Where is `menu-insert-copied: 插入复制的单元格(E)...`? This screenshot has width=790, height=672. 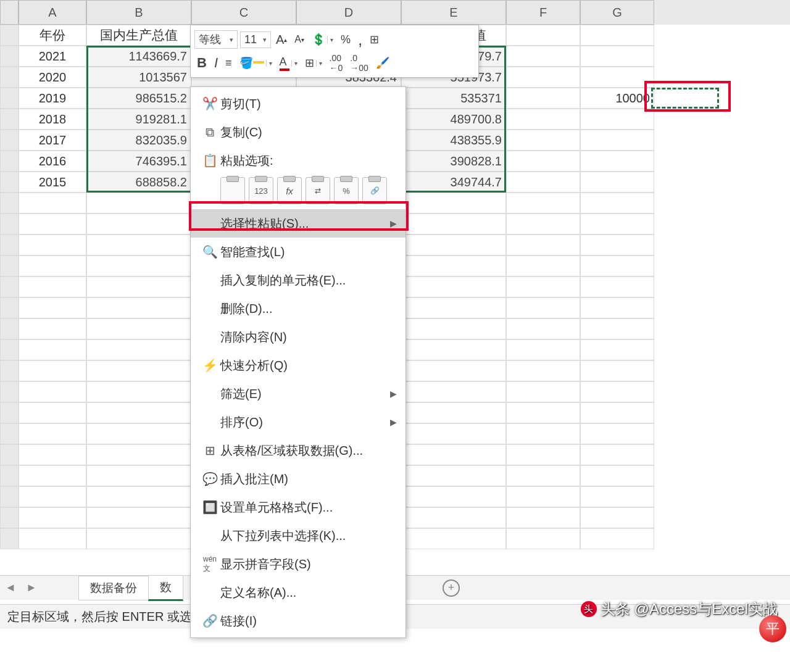 menu-insert-copied: 插入复制的单元格(E)... is located at coordinates (298, 280).